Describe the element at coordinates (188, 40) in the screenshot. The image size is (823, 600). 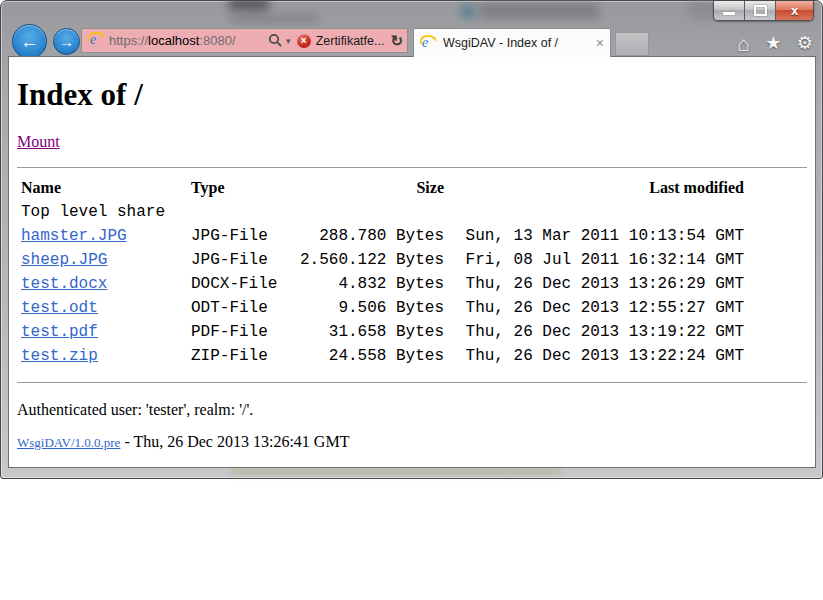
I see `url-text: https://localhost:8080/` at that location.